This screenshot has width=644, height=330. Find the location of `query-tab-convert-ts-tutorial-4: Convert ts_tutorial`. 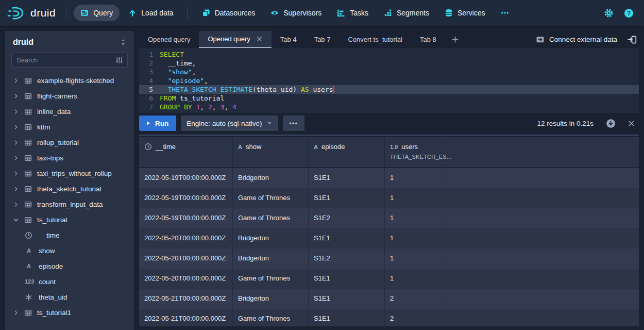

query-tab-convert-ts-tutorial-4: Convert ts_tutorial is located at coordinates (375, 39).